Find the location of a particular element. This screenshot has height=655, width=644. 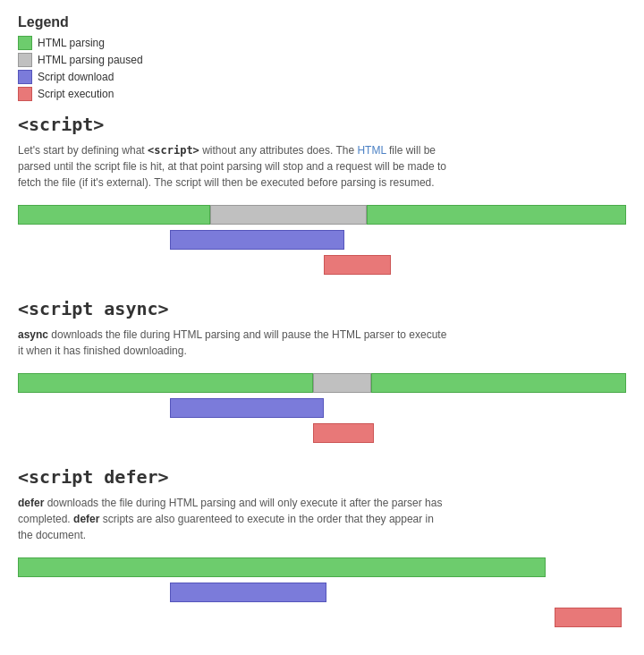

html-link: HTML is located at coordinates (371, 150).